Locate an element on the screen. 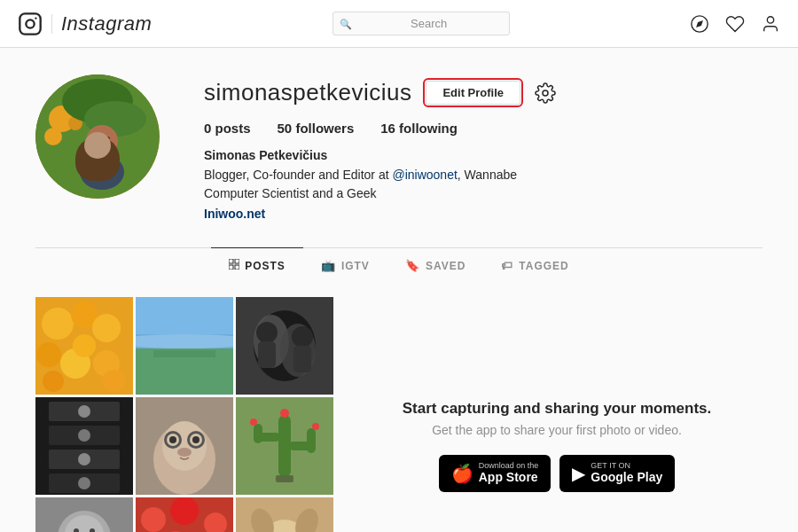 Image resolution: width=798 pixels, height=532 pixels. promo-title: Start capturing and sharing your moments… is located at coordinates (557, 409).